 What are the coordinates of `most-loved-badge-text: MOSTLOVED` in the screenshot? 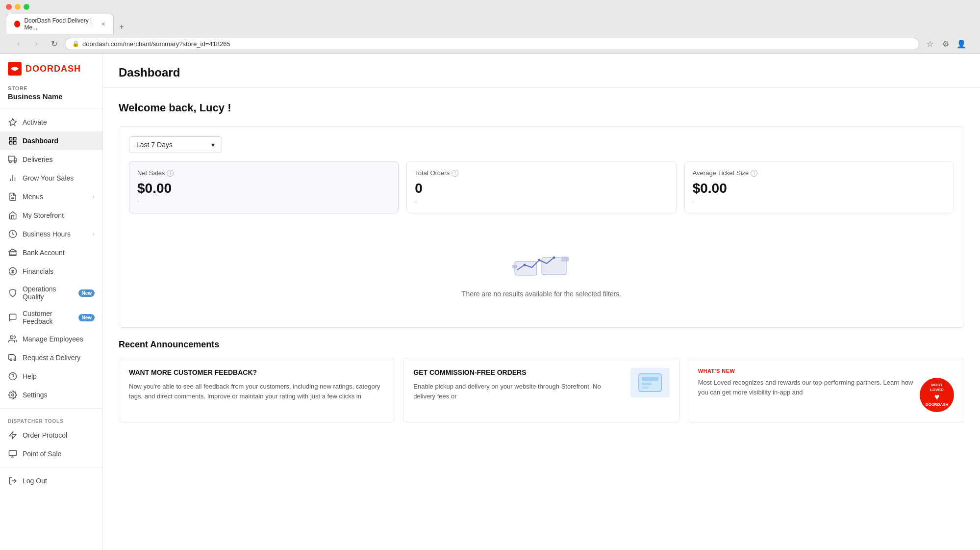 It's located at (937, 388).